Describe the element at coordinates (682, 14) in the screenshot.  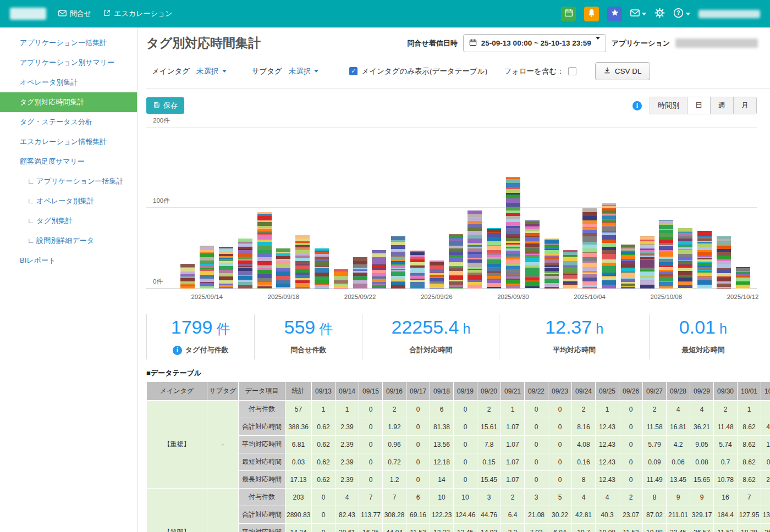
I see `help-menu-button: ?` at that location.